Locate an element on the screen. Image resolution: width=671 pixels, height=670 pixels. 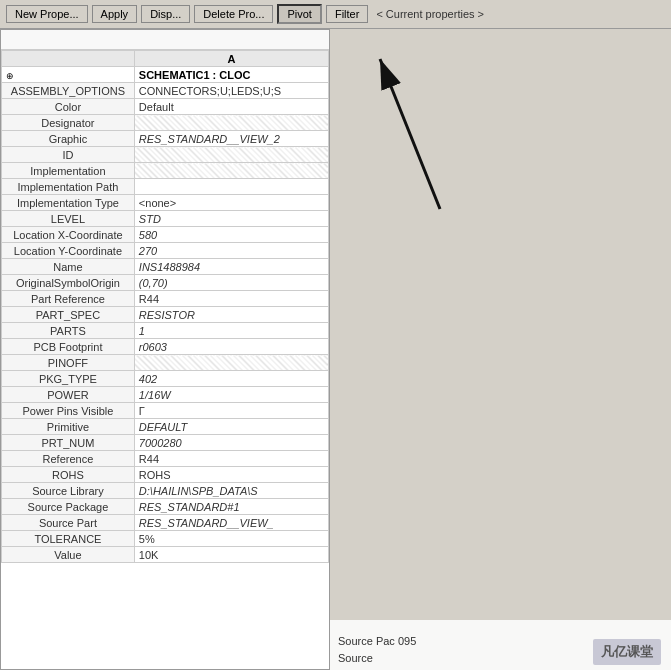
prop-value-cell: Default is located at coordinates (231, 107).